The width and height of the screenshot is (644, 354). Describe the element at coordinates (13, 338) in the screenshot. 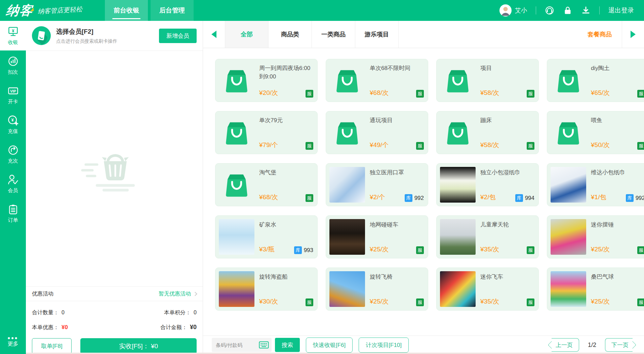

I see `more-dots-icon: •••` at that location.